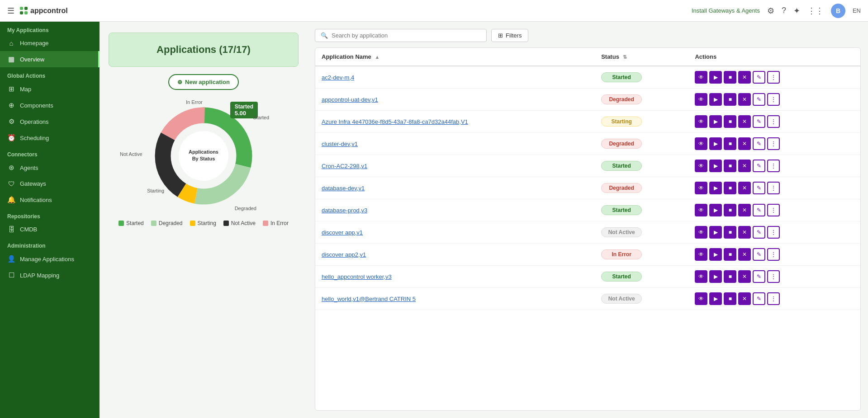 This screenshot has width=868, height=418. I want to click on col-app-name: Application Name ▲, so click(455, 57).